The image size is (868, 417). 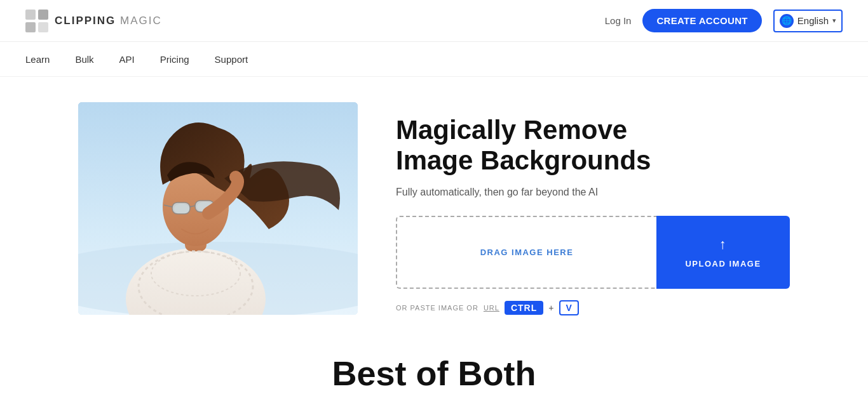 What do you see at coordinates (526, 253) in the screenshot?
I see `drag-drop-zone: DRAG IMAGE HERE` at bounding box center [526, 253].